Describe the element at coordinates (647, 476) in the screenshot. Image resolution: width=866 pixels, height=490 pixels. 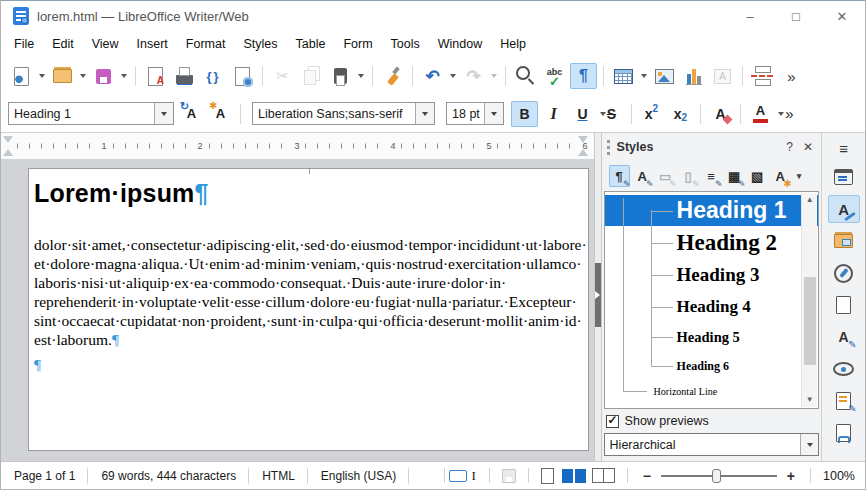
I see `zoom-out-button: −` at that location.